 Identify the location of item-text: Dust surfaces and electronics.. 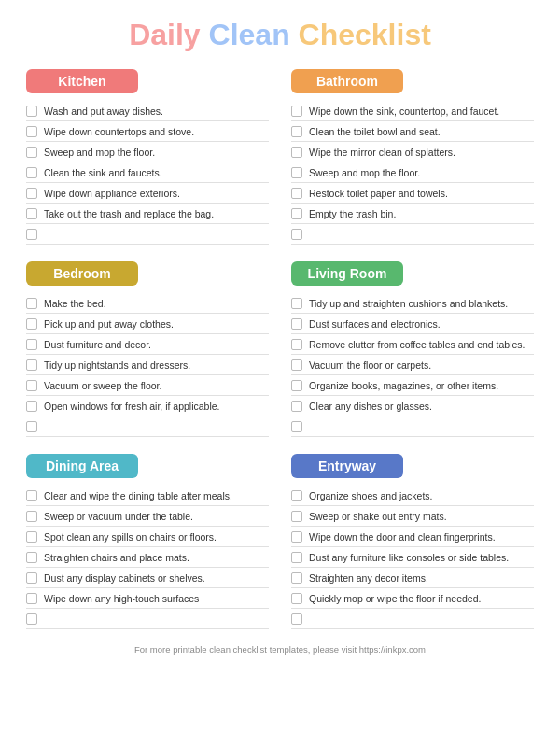
(375, 325).